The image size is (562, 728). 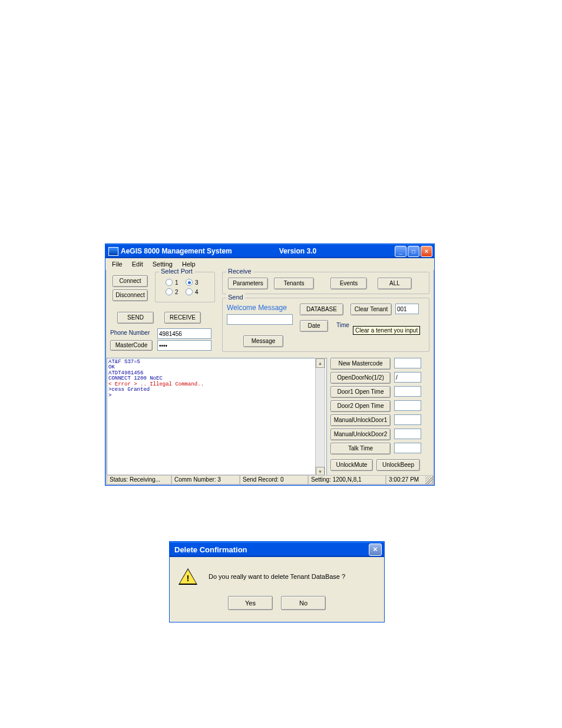 I want to click on welcome-label: Welcome Message, so click(x=257, y=308).